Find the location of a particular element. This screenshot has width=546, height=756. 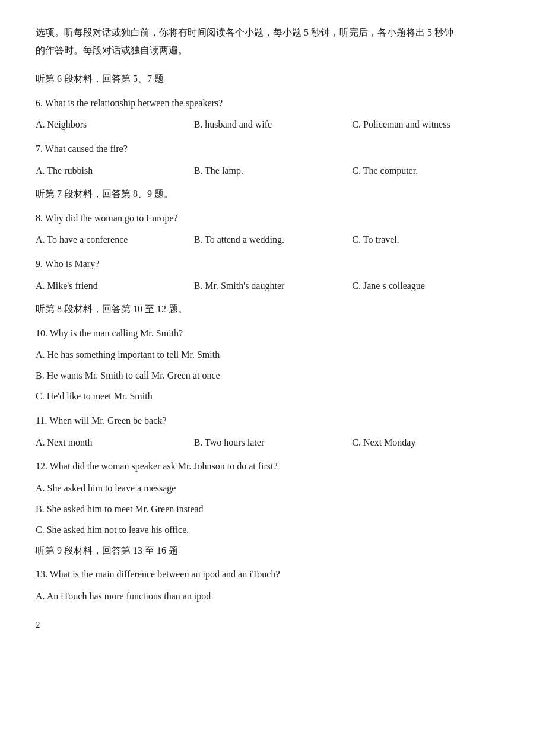

option-12b: B. She asked him to meet Mr. Green inste… is located at coordinates (273, 509).